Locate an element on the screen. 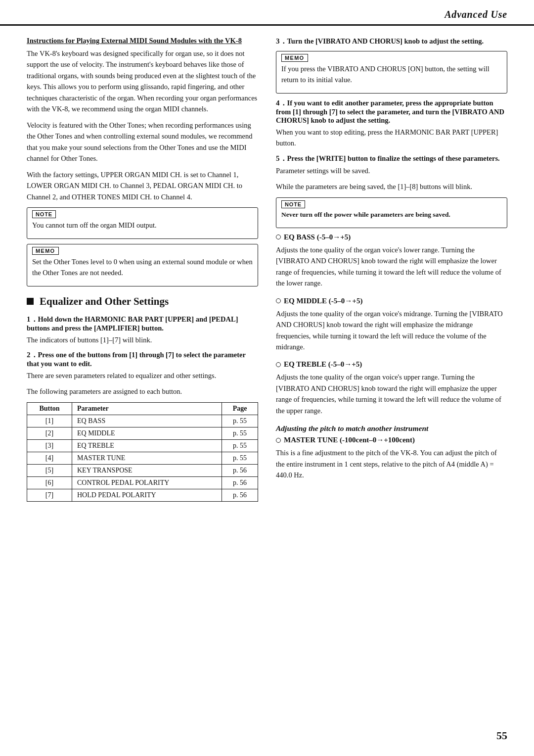 The image size is (534, 756). eq-bass-title: EQ BASS (-5–0→+5) is located at coordinates (392, 237).